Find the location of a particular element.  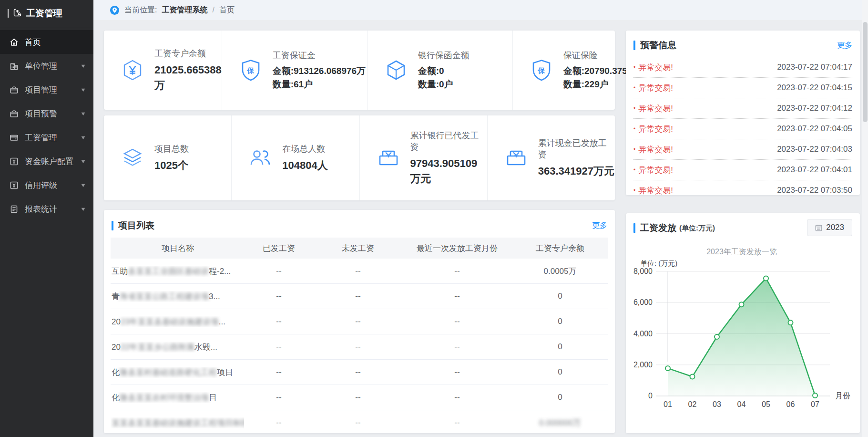

svg-text: 8,000 is located at coordinates (643, 271).